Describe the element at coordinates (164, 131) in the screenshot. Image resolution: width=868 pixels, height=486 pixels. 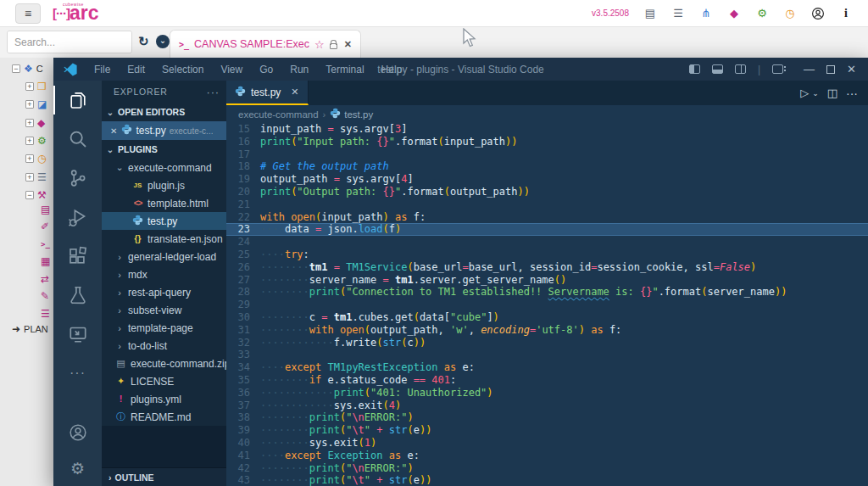
I see `open-editor-test-py: ✕ test.py execute-c...` at that location.